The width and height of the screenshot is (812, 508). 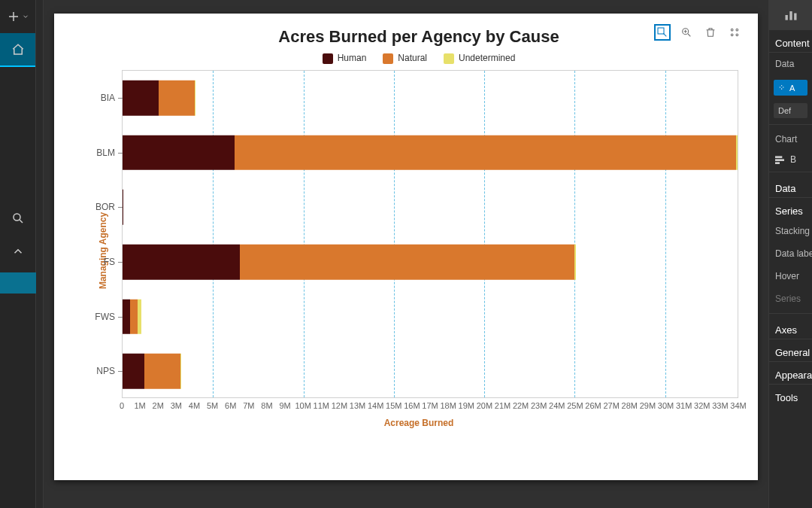 What do you see at coordinates (158, 406) in the screenshot?
I see `x-tick-label: 2M` at bounding box center [158, 406].